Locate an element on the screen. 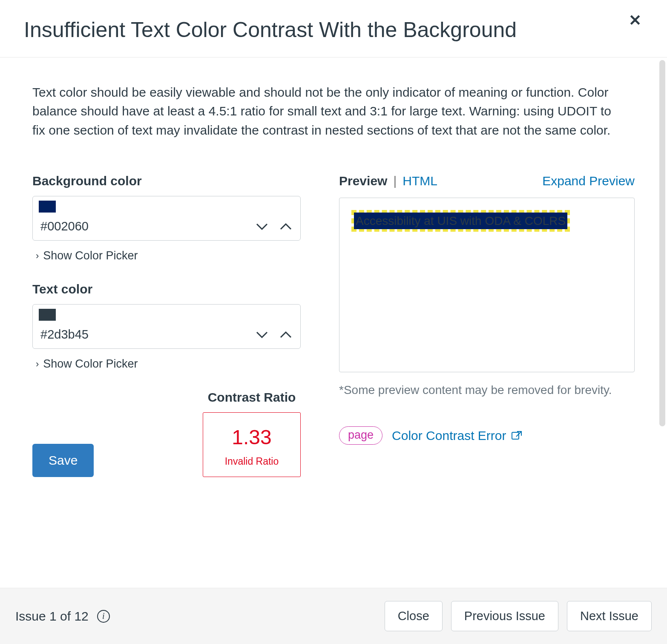 This screenshot has height=644, width=667. close-icon: ✕ is located at coordinates (635, 20).